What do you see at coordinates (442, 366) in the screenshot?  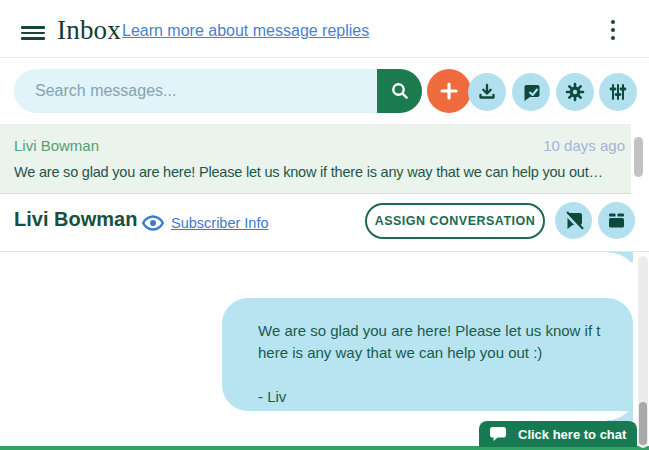 I see `message-text: We are so glad you are here! Please let …` at bounding box center [442, 366].